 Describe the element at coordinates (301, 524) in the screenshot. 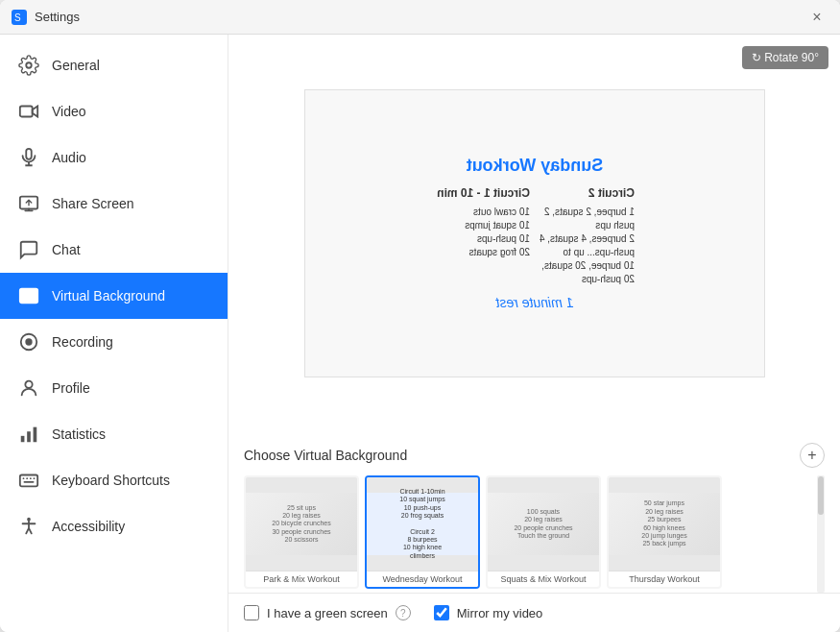

I see `thumb-1-preview: 25 sit ups20 leg raises20 bicycle crunch…` at that location.